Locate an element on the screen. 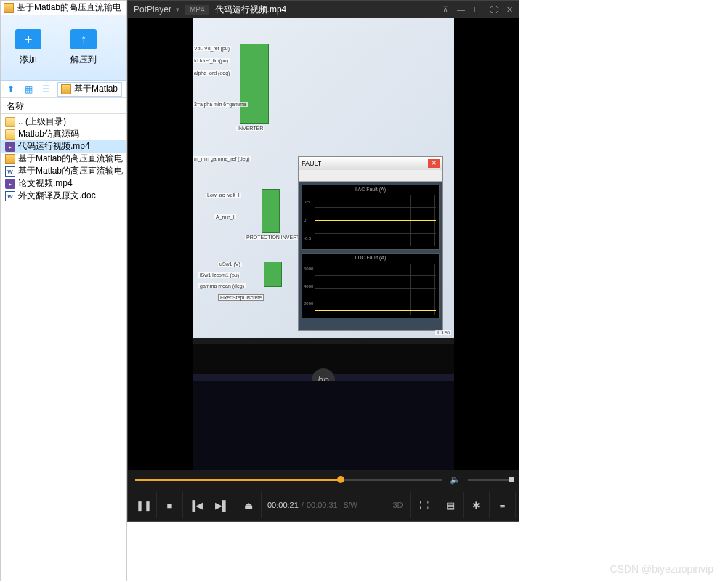 The width and height of the screenshot is (728, 582). signal-label: 3=alpha min 6=gamma is located at coordinates (220, 105).